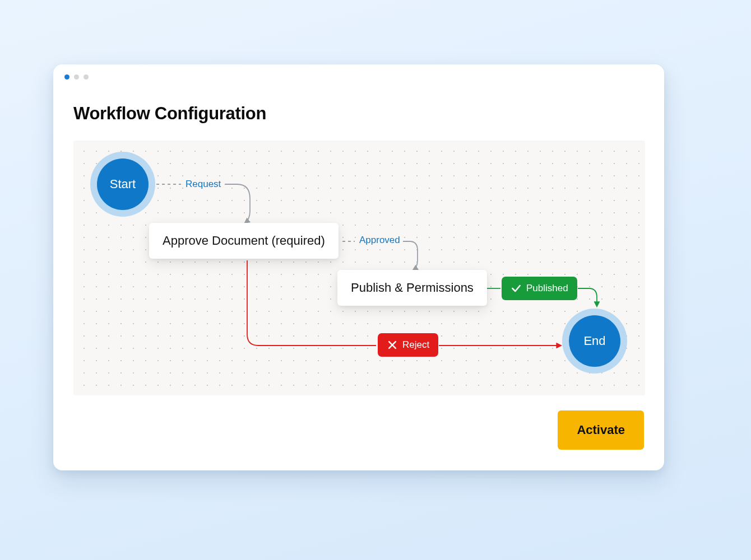 The height and width of the screenshot is (560, 751). Describe the element at coordinates (601, 430) in the screenshot. I see `activate-button: Activate` at that location.